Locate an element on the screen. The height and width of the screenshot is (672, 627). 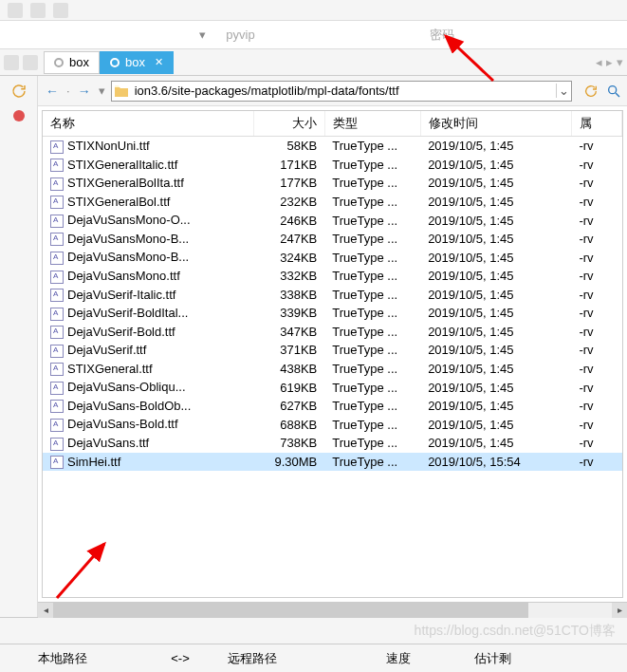
dropdown-icon: ▾ is located at coordinates (206, 34).